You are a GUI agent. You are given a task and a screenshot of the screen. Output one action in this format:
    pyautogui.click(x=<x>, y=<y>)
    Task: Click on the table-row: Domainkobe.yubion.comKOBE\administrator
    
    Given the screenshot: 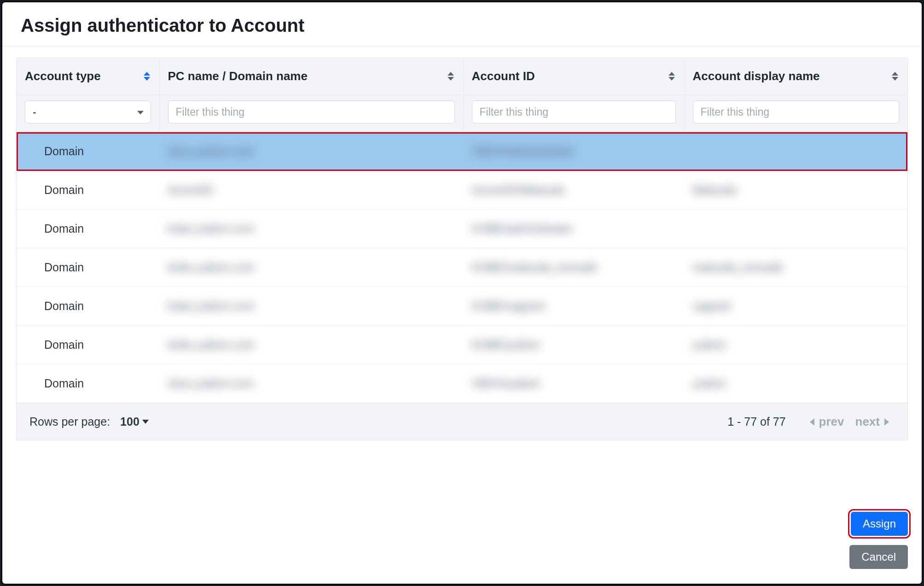 What is the action you would take?
    pyautogui.click(x=462, y=229)
    